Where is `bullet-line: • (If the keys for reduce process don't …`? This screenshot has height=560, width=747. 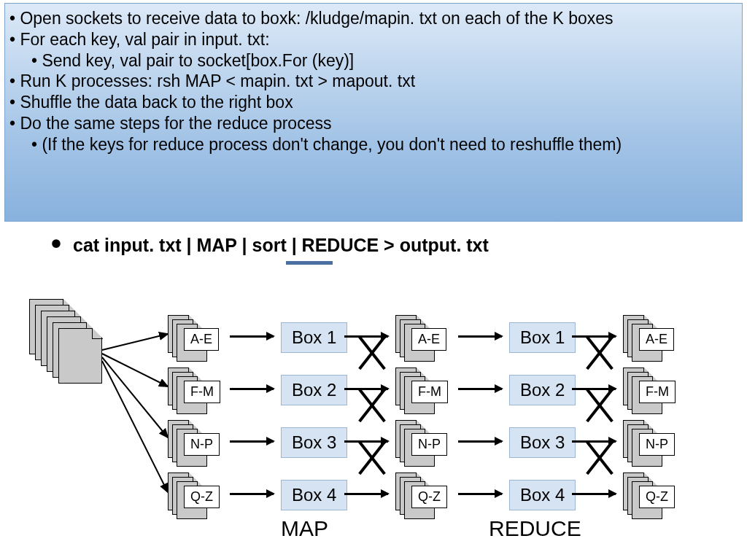 bullet-line: • (If the keys for reduce process don't … is located at coordinates (383, 144).